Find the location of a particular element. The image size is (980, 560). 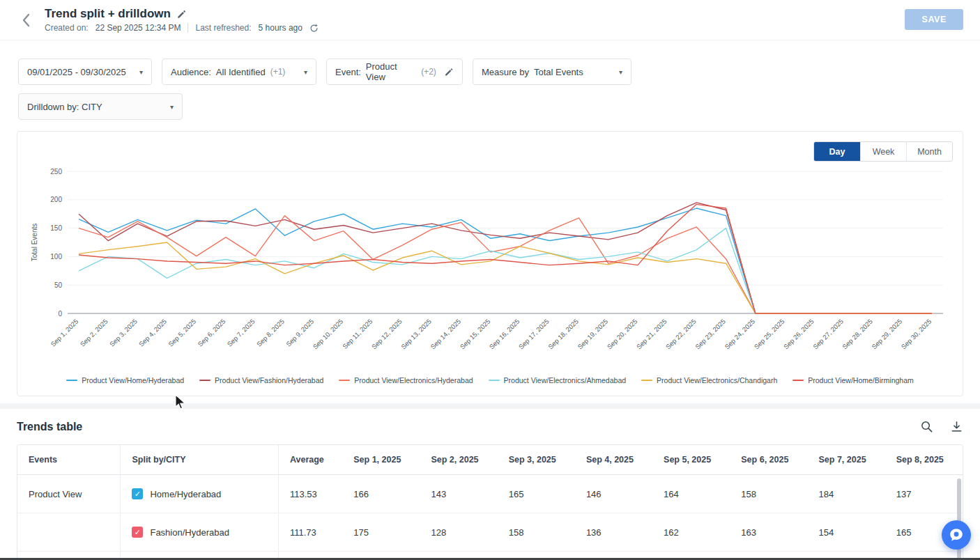

app-header: Trend split + drilldown Created on: 22 S… is located at coordinates (490, 20).